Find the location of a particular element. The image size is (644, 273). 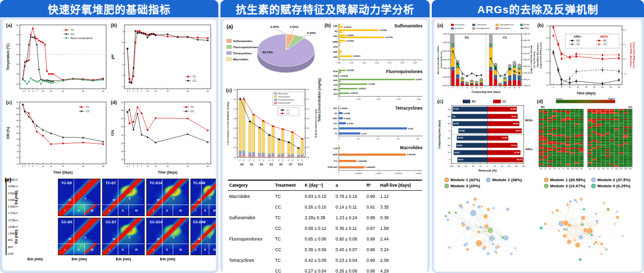

svg-text: 0.0 is located at coordinates (625, 59).